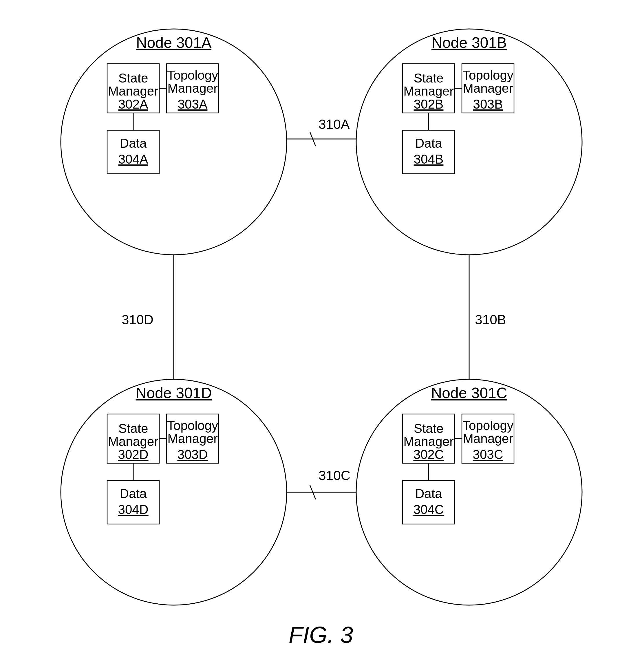  Describe the element at coordinates (428, 509) in the screenshot. I see `data-C-id: 304C` at that location.